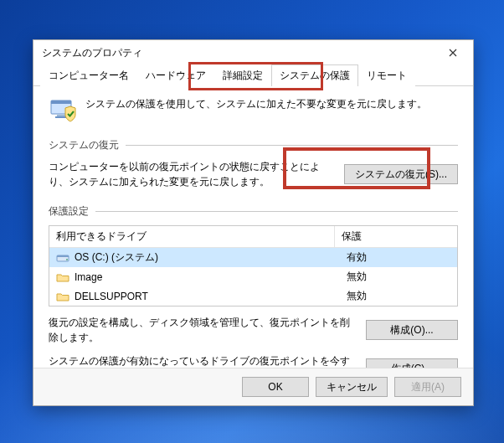  Describe the element at coordinates (211, 296) in the screenshot. I see `drive-name: DELLSUPPORT` at that location.